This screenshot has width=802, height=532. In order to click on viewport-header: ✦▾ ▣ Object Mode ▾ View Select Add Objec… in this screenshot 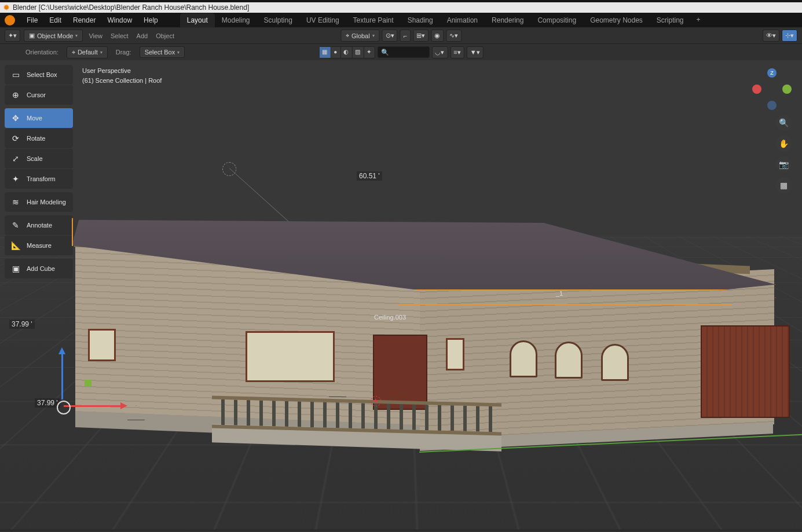, I will do `click(401, 36)`.